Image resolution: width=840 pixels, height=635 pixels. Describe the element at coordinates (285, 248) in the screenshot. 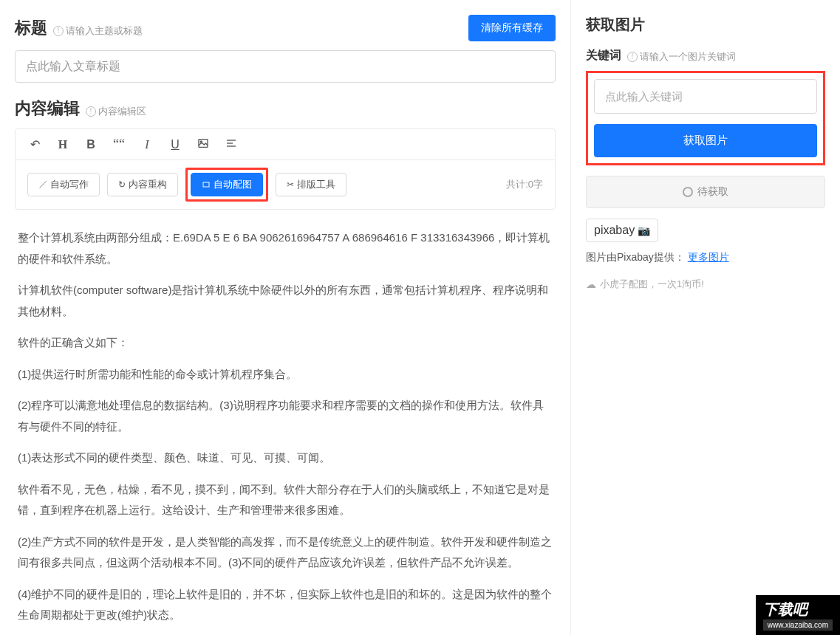

I see `paragraph: 整个计算机系统由两部分组成：E.69DA 5 E 6 BA 9062616964…` at that location.